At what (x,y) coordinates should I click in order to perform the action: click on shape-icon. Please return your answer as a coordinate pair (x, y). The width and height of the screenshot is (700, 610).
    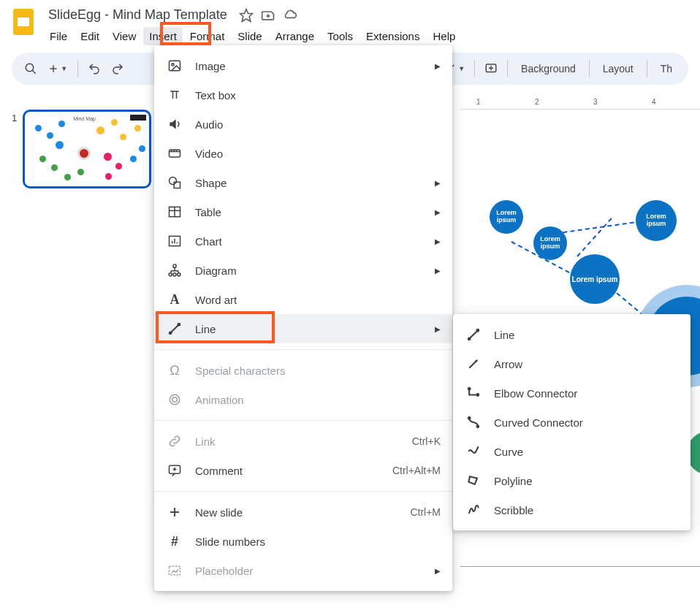
    Looking at the image, I should click on (175, 183).